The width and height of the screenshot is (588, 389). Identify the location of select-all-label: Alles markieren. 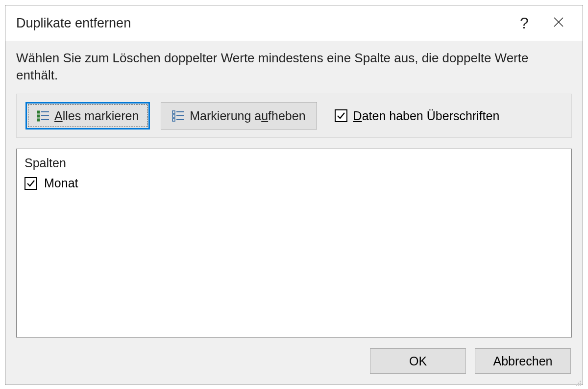
(97, 116).